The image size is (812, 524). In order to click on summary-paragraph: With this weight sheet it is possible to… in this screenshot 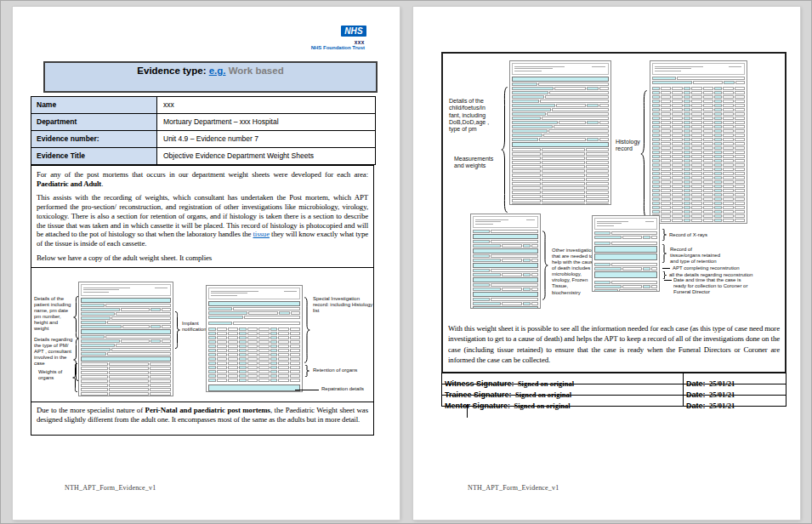, I will do `click(614, 344)`.